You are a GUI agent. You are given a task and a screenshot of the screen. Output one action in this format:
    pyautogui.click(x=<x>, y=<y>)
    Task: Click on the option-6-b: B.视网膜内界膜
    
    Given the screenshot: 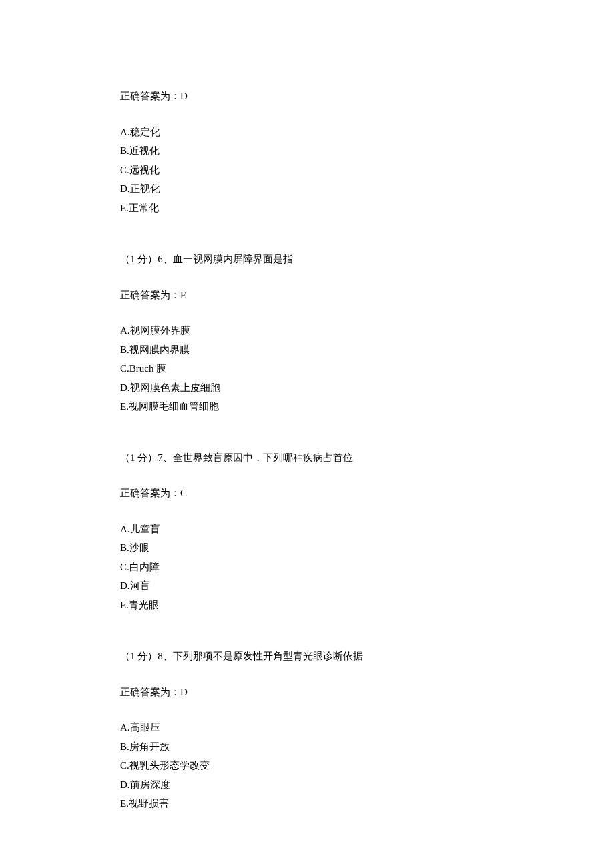 What is the action you would take?
    pyautogui.click(x=307, y=350)
    